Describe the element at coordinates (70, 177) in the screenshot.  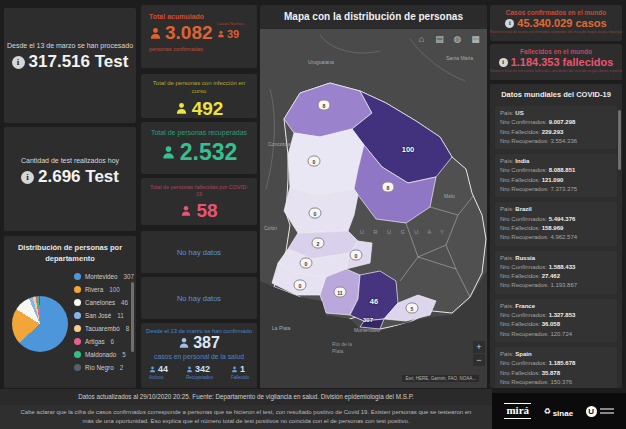
I see `tests-today-value: i 2.696 Test` at that location.